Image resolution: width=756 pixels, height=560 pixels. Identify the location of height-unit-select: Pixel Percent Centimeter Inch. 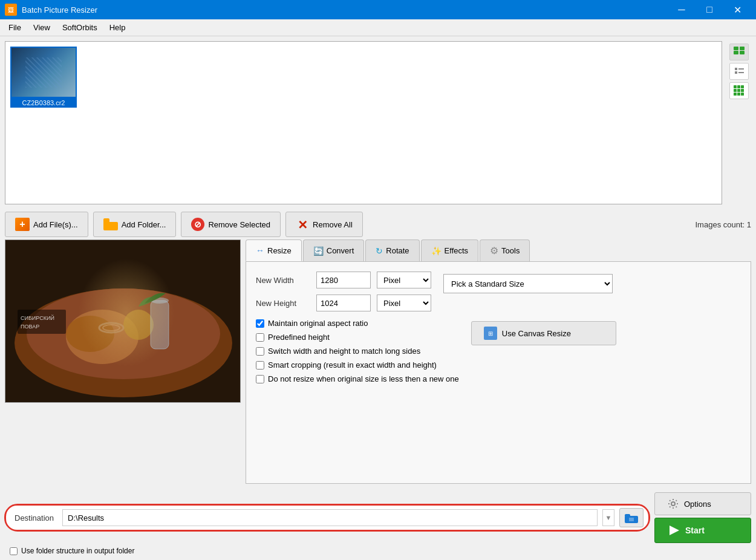
(404, 303).